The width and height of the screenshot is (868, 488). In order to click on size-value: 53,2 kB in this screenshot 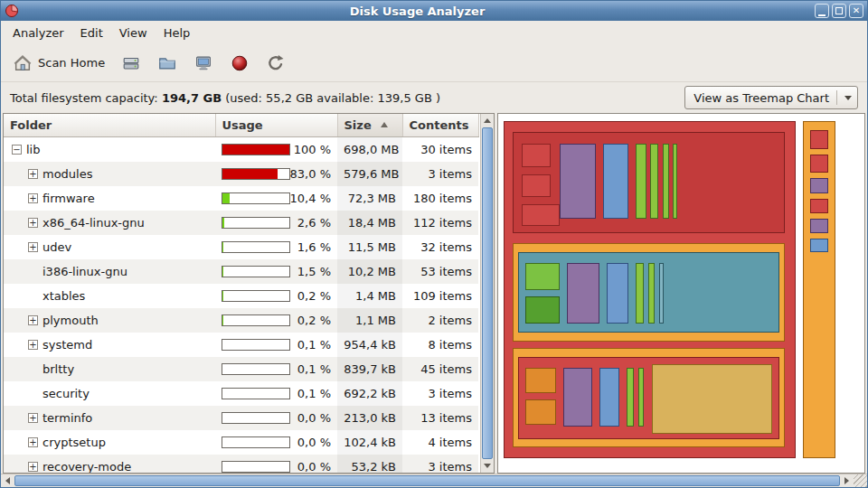, I will do `click(370, 465)`.